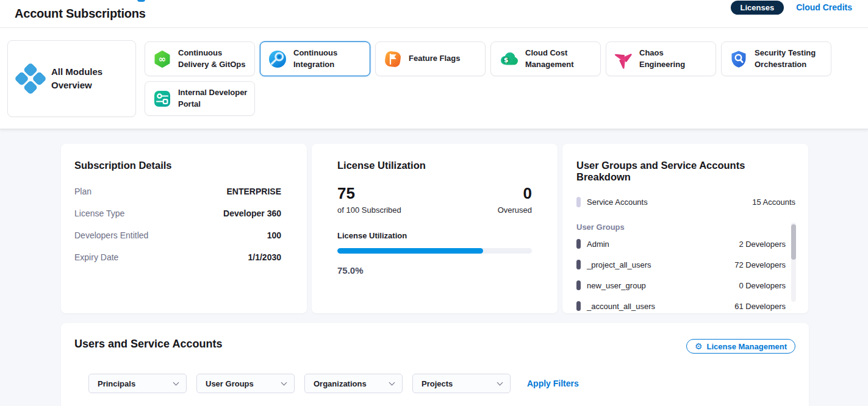 This screenshot has height=406, width=868. Describe the element at coordinates (229, 384) in the screenshot. I see `filter-label: User Groups` at that location.